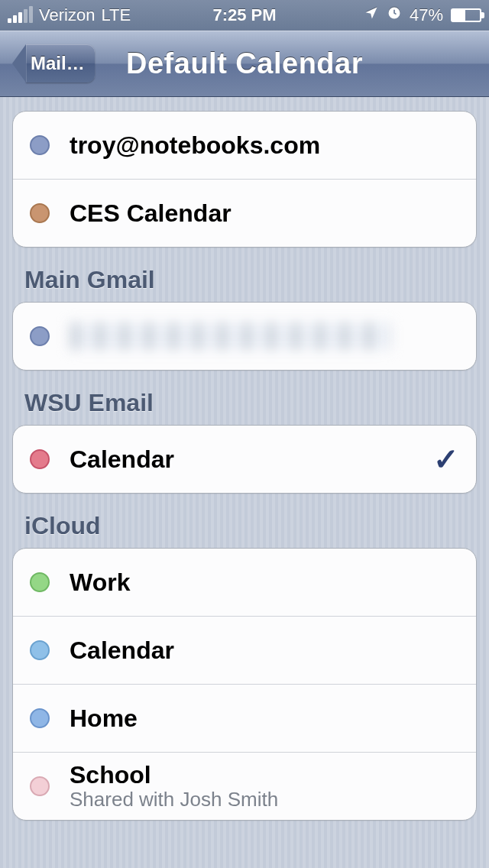 Image resolution: width=489 pixels, height=868 pixels. I want to click on calendar-label: Work, so click(264, 582).